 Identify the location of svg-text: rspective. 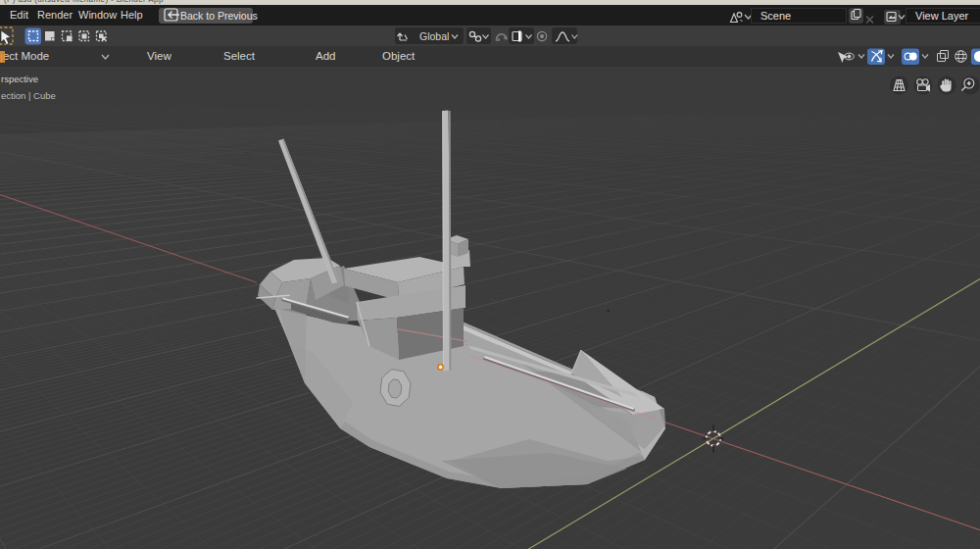
(20, 78).